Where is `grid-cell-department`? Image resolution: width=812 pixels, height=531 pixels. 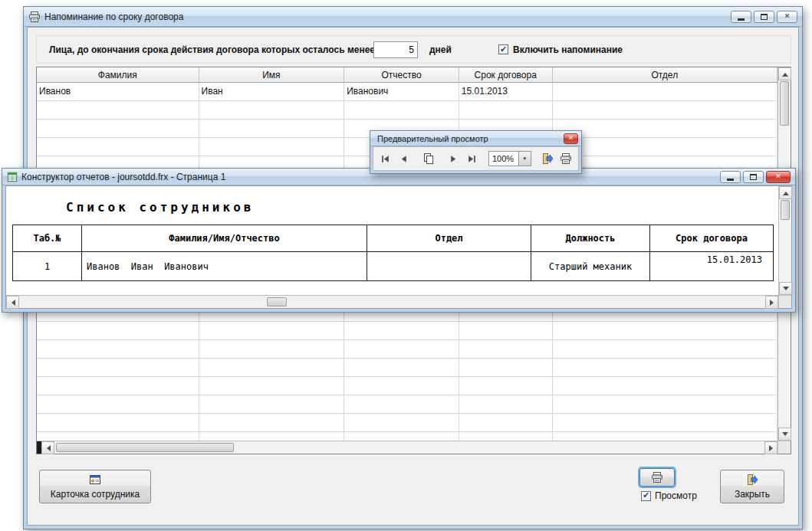 grid-cell-department is located at coordinates (666, 92).